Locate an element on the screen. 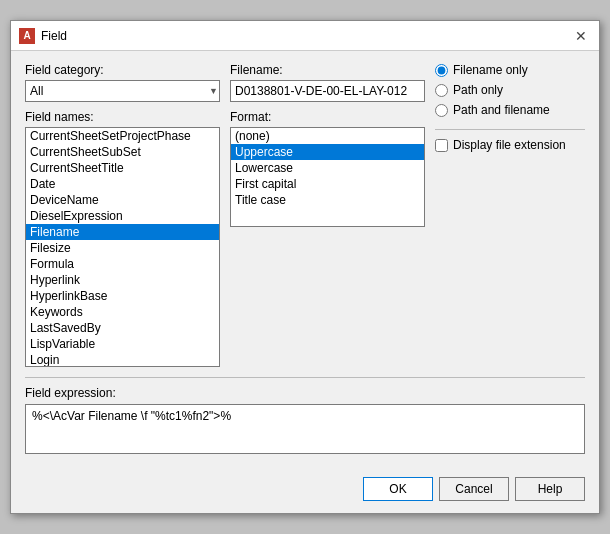 The width and height of the screenshot is (610, 534). list-item: CurrentSheetSubSet is located at coordinates (122, 152).